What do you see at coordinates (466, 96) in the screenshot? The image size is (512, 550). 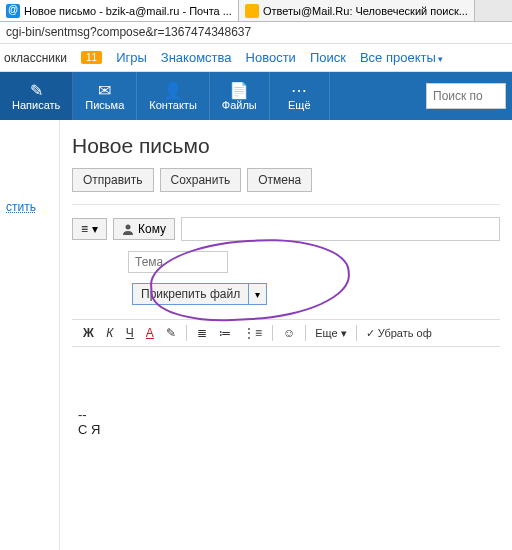 I see `search-input` at bounding box center [466, 96].